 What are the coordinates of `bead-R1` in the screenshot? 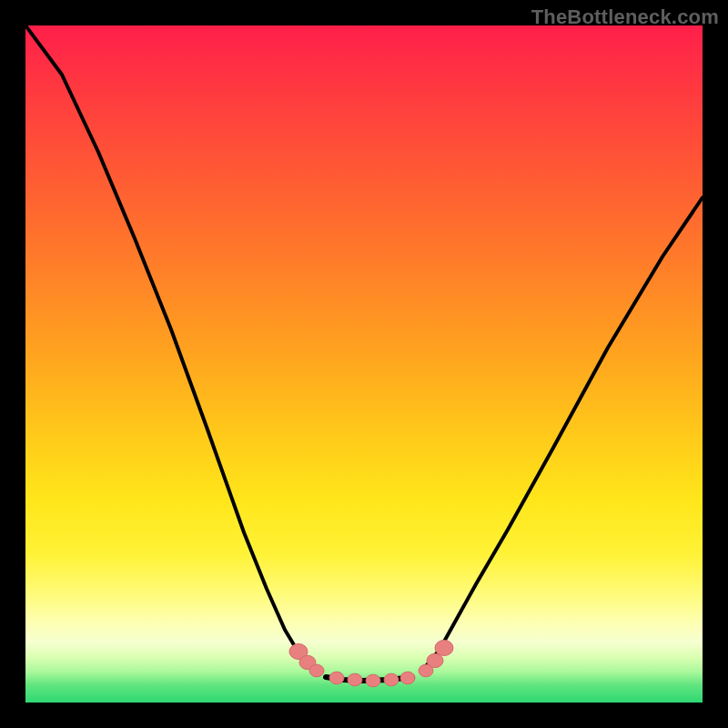 It's located at (444, 648).